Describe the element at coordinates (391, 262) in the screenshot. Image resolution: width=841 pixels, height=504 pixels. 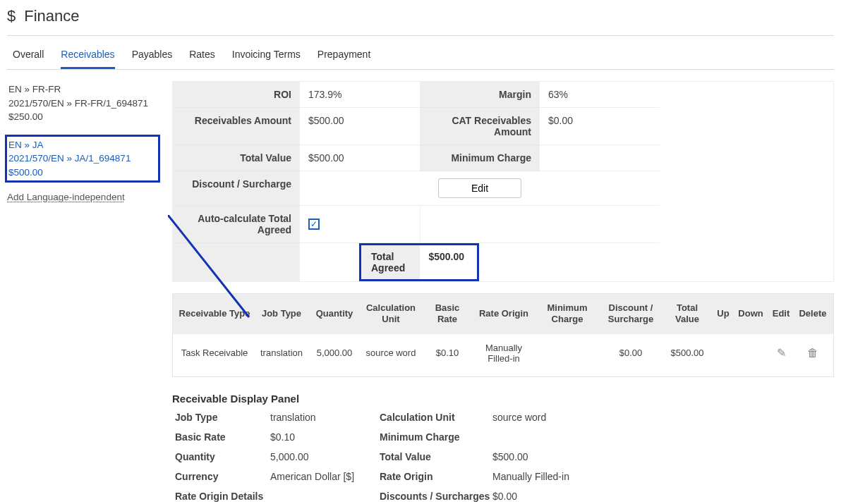
I see `total-agreed-label: Total Agreed` at that location.